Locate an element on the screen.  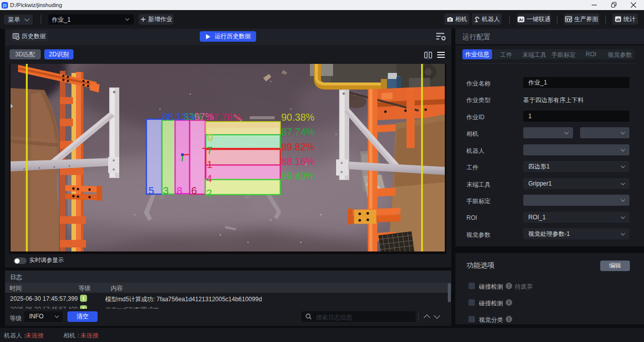
svg-text: 6 is located at coordinates (194, 190).